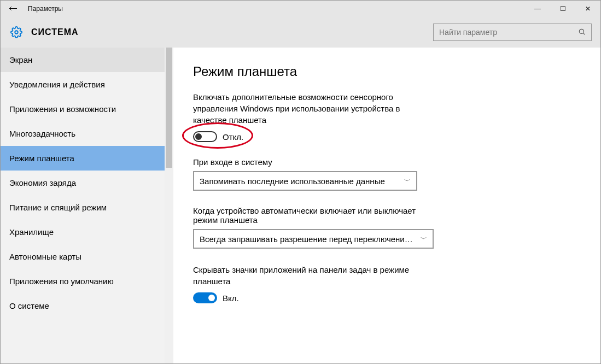 This screenshot has height=364, width=601. Describe the element at coordinates (13, 9) in the screenshot. I see `back-button: 🡐` at that location.